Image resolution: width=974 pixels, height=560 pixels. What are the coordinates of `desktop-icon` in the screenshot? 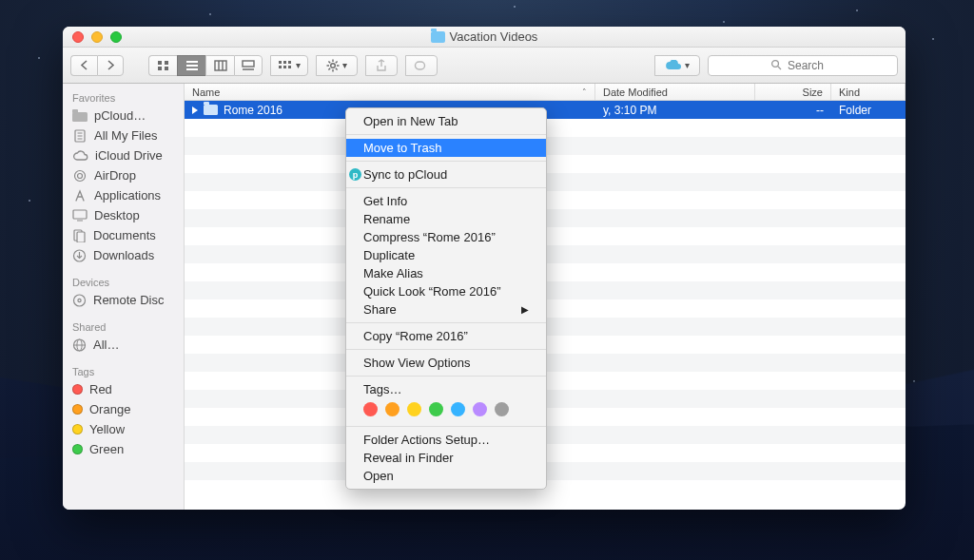 It's located at (80, 215).